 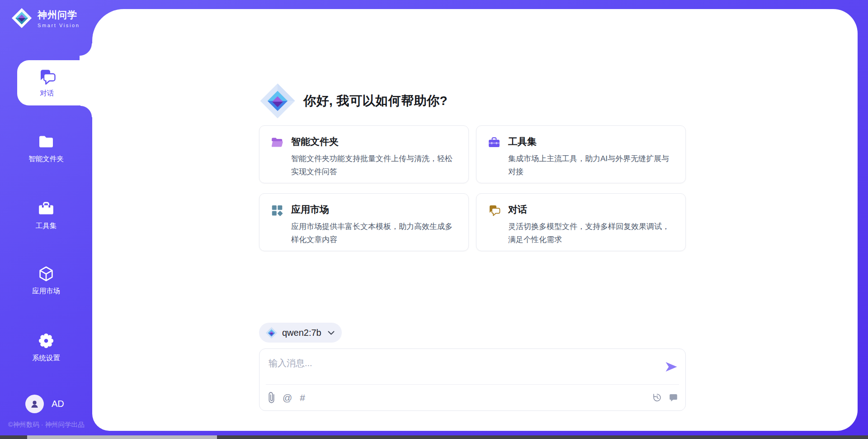 I want to click on chat-solid-icon, so click(x=674, y=397).